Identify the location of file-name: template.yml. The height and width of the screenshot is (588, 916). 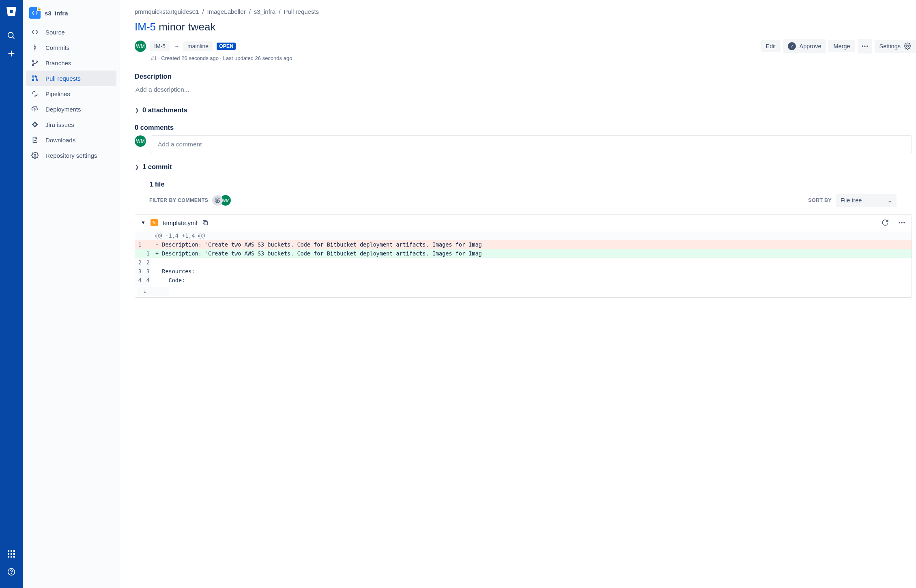
(180, 223).